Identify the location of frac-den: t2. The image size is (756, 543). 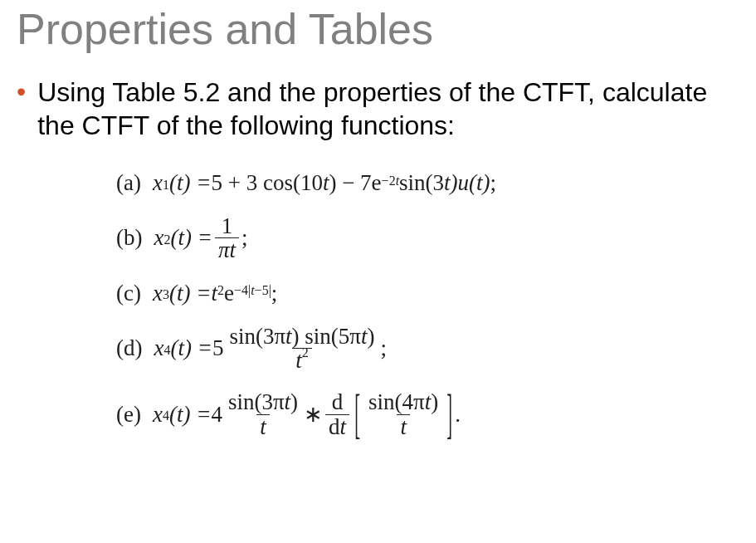
(302, 360).